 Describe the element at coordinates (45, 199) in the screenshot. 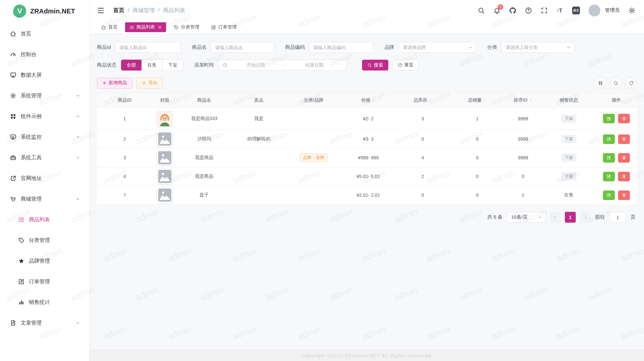

I see `sidebar-item-商城管理: 商城管理` at that location.